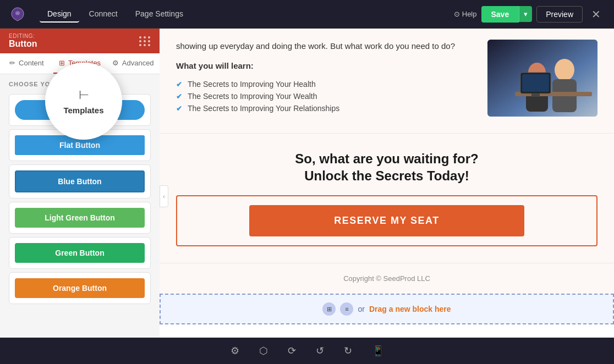 The height and width of the screenshot is (364, 614). Describe the element at coordinates (307, 14) in the screenshot. I see `top-navigation: Design Connect Page Settings ⊙ Help Save…` at that location.